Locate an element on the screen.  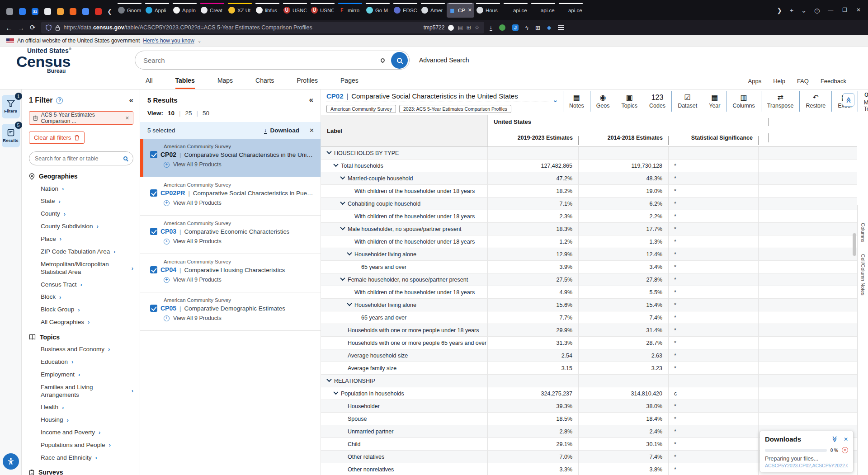
results-rail-button: 5 Results is located at coordinates (11, 136).